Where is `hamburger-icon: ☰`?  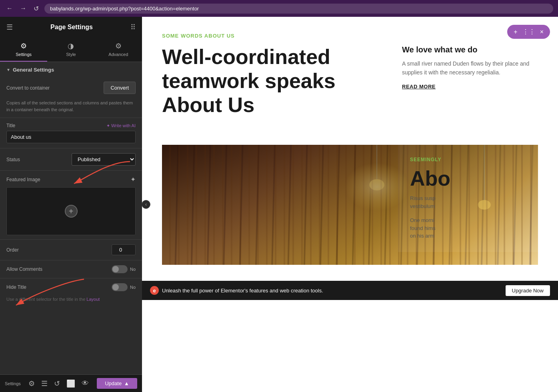
hamburger-icon: ☰ is located at coordinates (10, 27).